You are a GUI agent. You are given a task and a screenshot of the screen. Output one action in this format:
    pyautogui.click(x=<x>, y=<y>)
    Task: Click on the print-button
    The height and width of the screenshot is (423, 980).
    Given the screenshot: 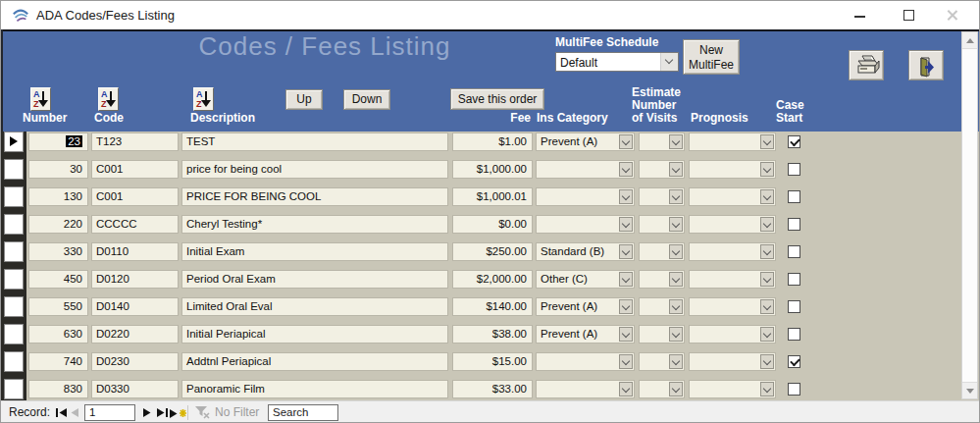 What is the action you would take?
    pyautogui.click(x=866, y=65)
    